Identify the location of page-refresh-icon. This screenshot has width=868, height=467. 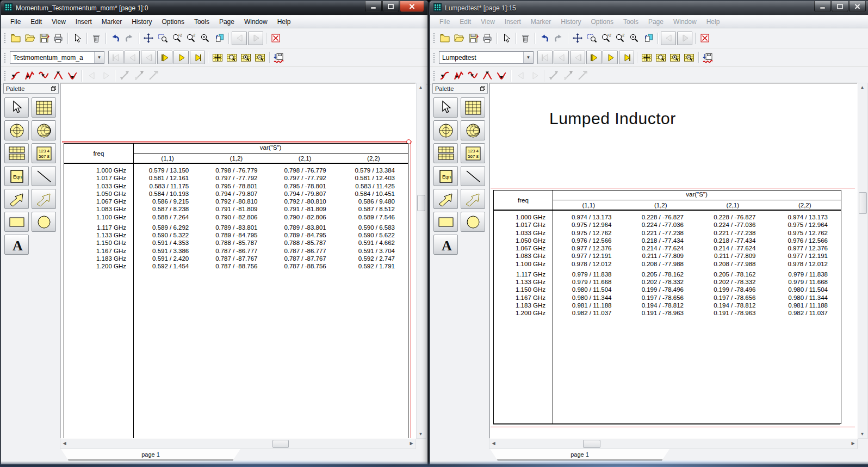
(219, 38).